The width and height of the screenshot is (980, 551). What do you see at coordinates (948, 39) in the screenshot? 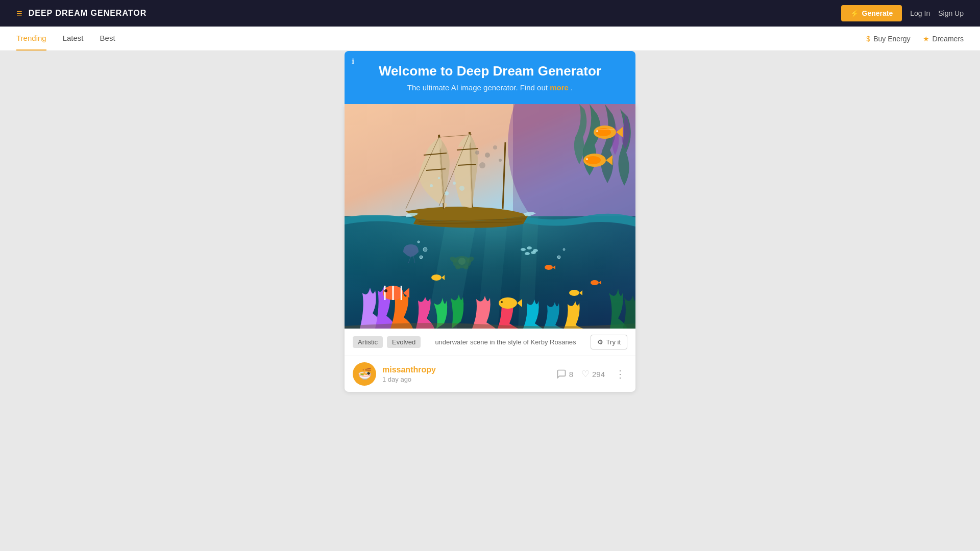
I see `dreamers-label: Dreamers` at bounding box center [948, 39].